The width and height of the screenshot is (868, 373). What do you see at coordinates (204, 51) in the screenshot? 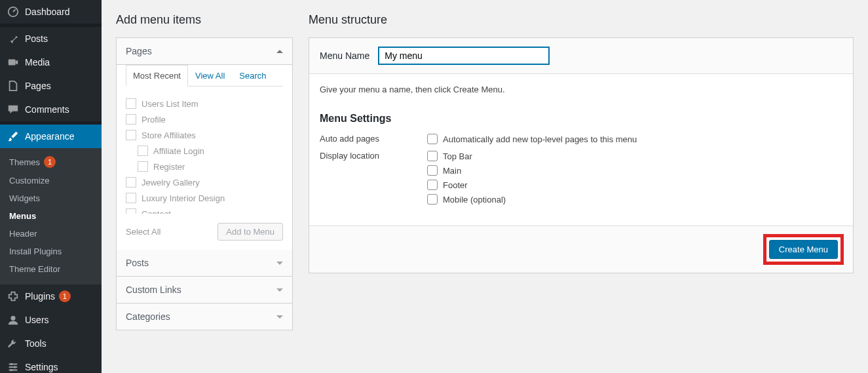
I see `pages-accordion-header: Pages` at bounding box center [204, 51].